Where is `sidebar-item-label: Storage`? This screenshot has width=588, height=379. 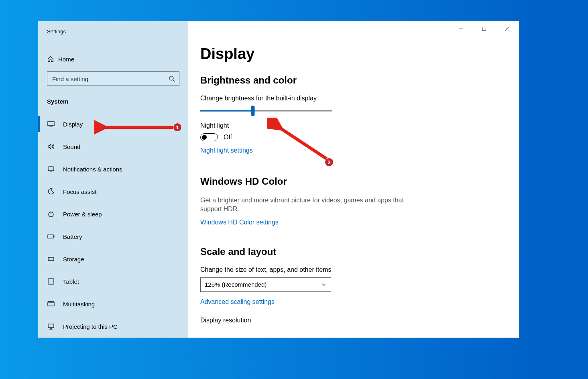
sidebar-item-label: Storage is located at coordinates (74, 259).